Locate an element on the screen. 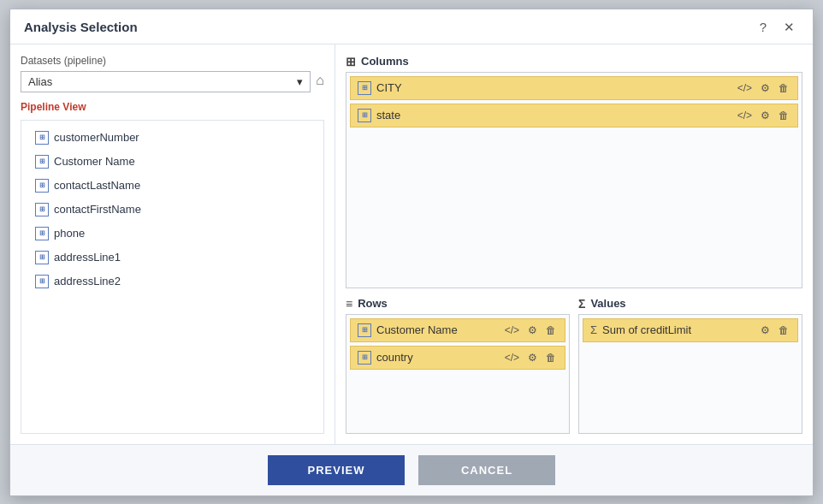 The height and width of the screenshot is (504, 823). rows-section: ≡ Rows ⊞ Customer Name </> ⚙ is located at coordinates (458, 365).